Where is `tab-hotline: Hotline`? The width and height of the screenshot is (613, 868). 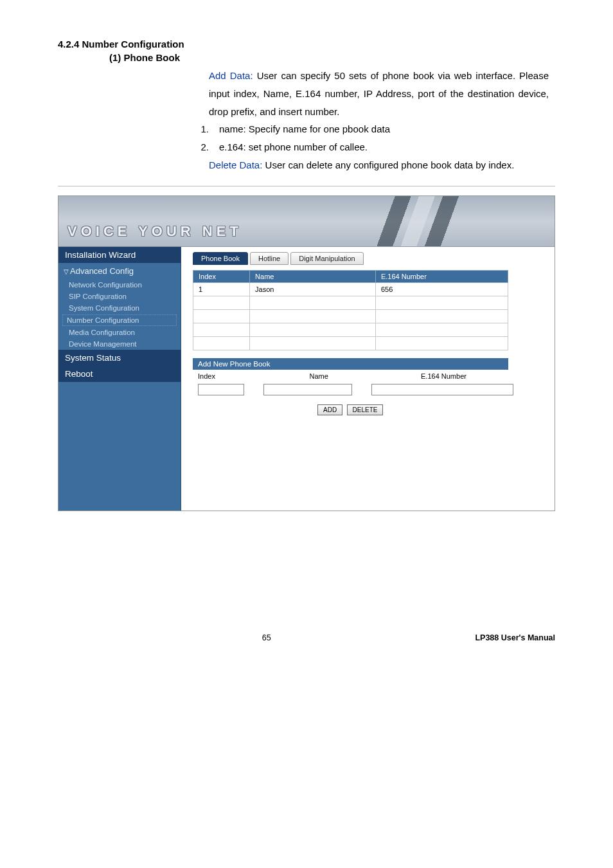 tab-hotline: Hotline is located at coordinates (269, 258).